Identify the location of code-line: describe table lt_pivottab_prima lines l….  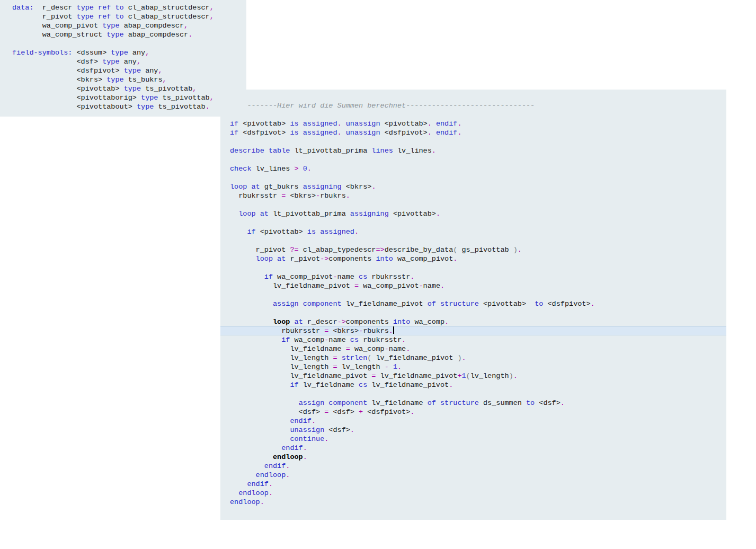
(474, 150).